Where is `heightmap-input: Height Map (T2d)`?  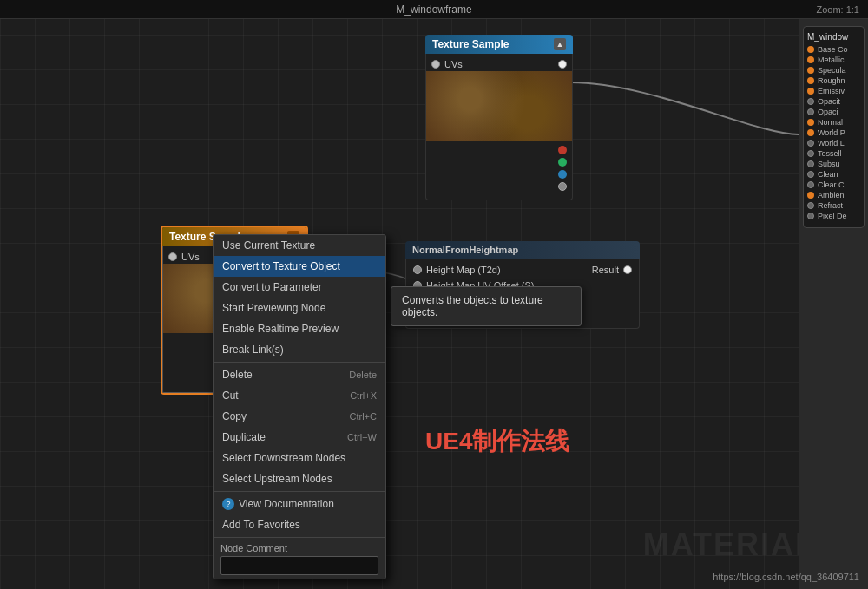 heightmap-input: Height Map (T2d) is located at coordinates (457, 270).